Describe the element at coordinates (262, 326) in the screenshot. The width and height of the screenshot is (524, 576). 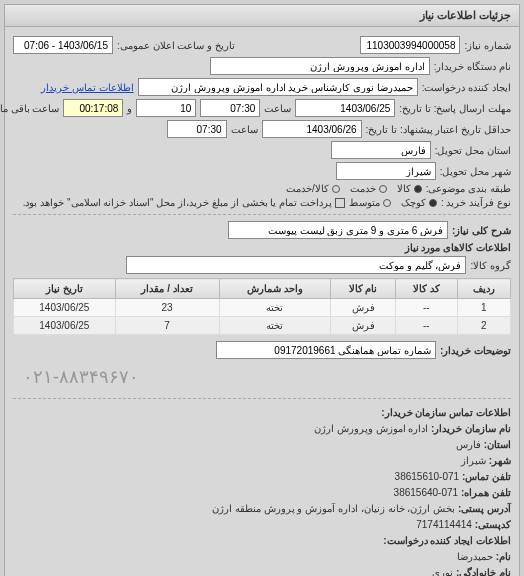
I see `table-row: 2--فرشتخته71403/06/25` at that location.